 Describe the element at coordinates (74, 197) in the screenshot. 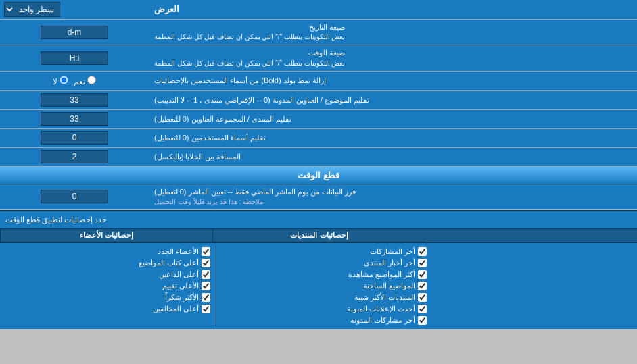

I see `cut-time-input` at that location.